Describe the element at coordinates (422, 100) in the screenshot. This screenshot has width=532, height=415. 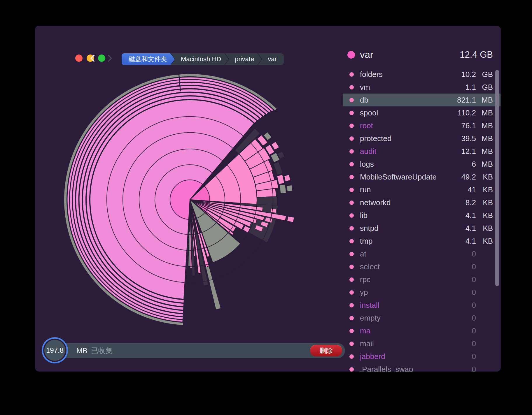
I see `list-item-db: db821.1MB` at that location.